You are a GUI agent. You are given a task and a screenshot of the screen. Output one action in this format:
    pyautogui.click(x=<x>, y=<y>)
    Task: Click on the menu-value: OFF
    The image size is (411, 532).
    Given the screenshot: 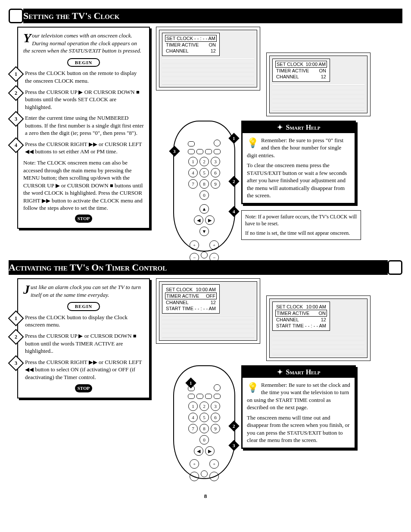 What is the action you would take?
    pyautogui.click(x=211, y=296)
    